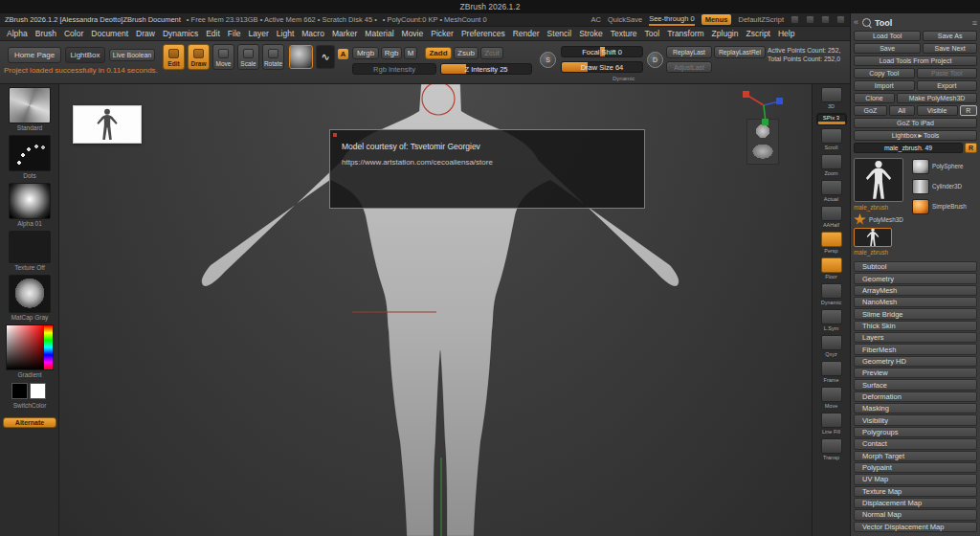 The image size is (980, 536). I want to click on x-axis-handle, so click(746, 94).